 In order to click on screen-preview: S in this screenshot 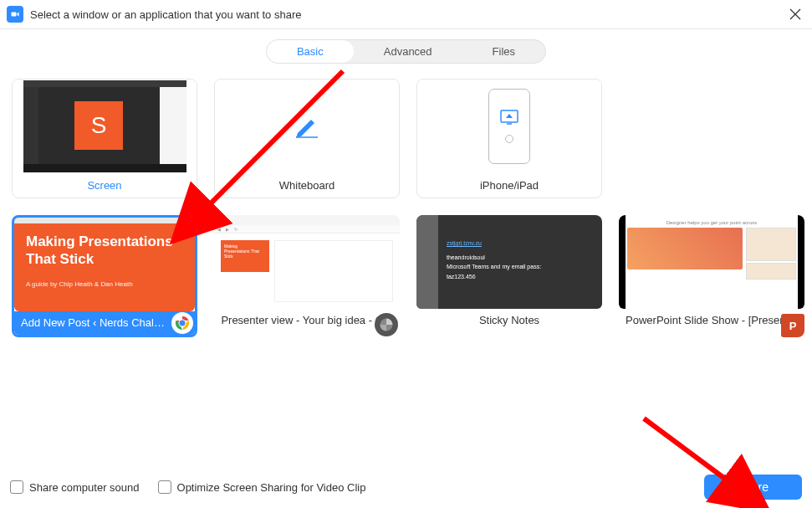, I will do `click(105, 126)`.